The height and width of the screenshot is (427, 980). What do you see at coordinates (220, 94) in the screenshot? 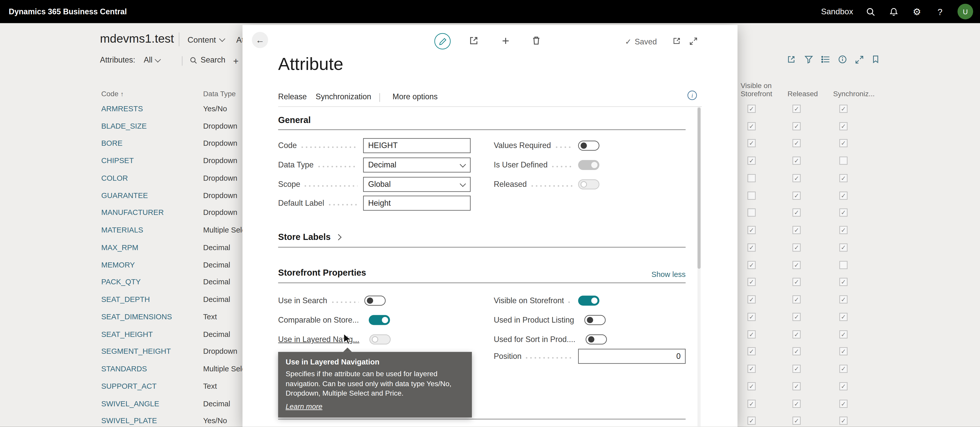
I see `column-header-data-type: Data Type` at bounding box center [220, 94].